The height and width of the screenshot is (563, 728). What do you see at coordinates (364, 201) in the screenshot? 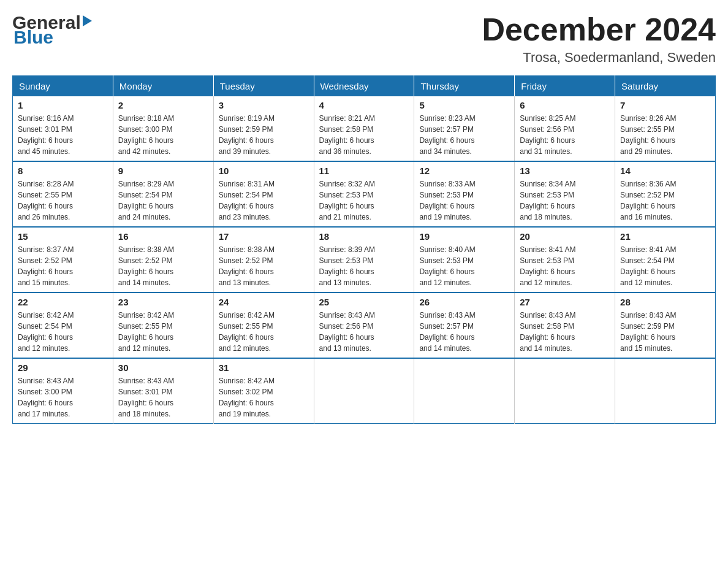
I see `day-info: Sunrise: 8:32 AM Sunset: 2:53 PM Dayligh…` at bounding box center [364, 201].